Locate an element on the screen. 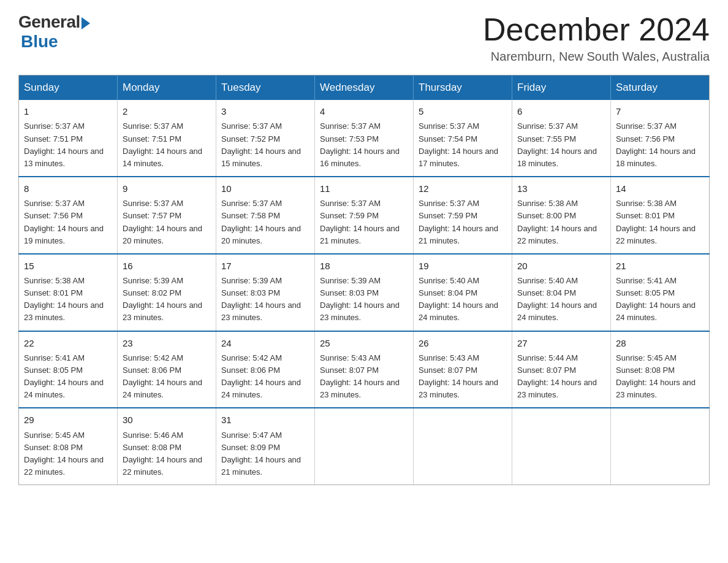 The image size is (728, 563). day-info: Sunrise: 5:45 AMSunset: 8:08 PMDaylight:… is located at coordinates (64, 454).